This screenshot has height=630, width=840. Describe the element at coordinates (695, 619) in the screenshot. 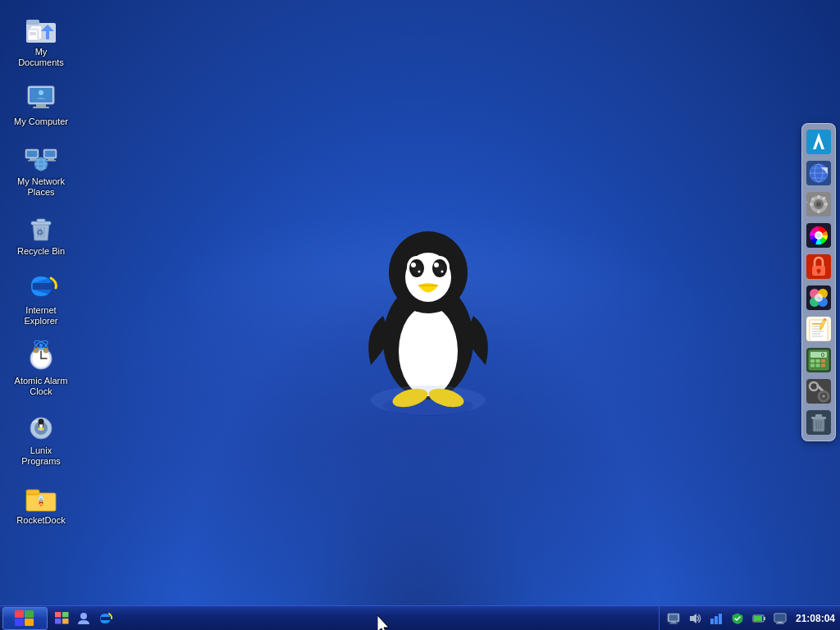

I see `tray-icon-volume` at that location.